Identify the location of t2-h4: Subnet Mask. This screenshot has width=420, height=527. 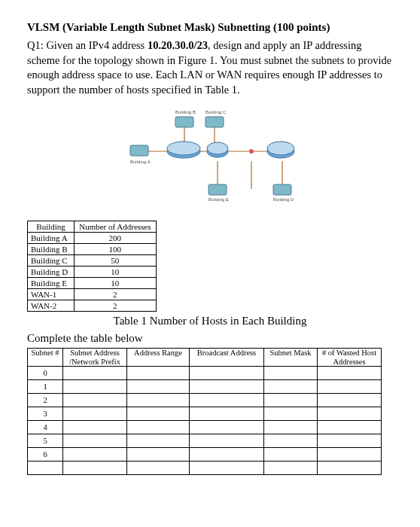
(291, 358).